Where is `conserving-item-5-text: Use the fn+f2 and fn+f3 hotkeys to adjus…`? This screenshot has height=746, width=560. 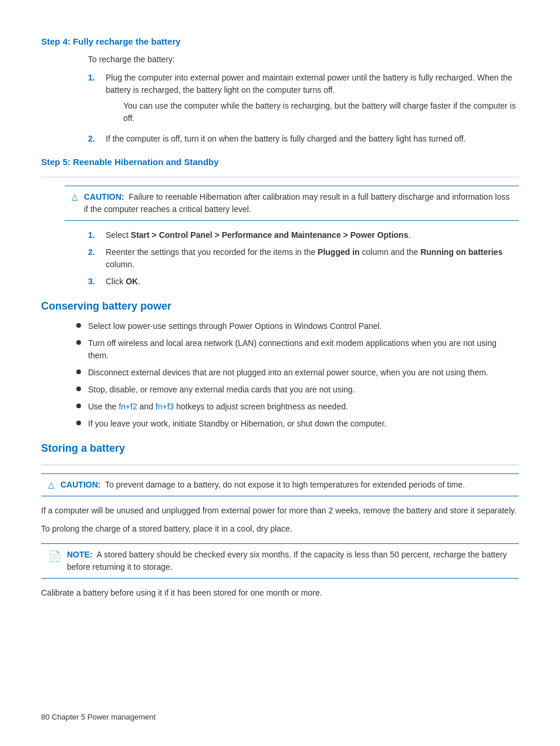 conserving-item-5-text: Use the fn+f2 and fn+f3 hotkeys to adjus… is located at coordinates (218, 406).